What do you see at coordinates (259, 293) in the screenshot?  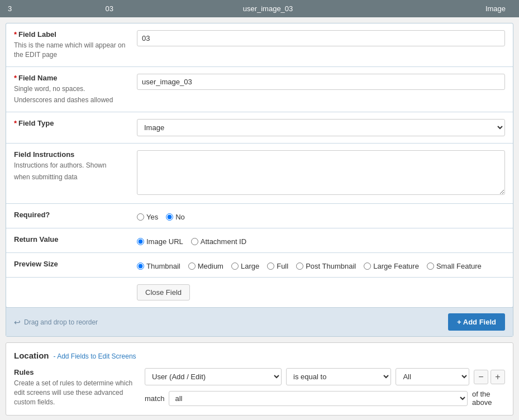 I see `close-field-row: Close Field` at bounding box center [259, 293].